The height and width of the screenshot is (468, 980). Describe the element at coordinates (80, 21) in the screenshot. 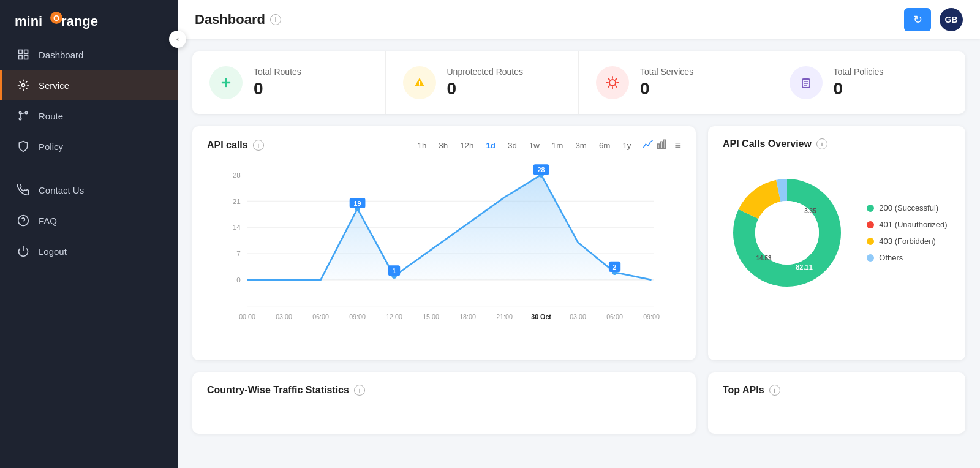

I see `svg-text: range` at that location.